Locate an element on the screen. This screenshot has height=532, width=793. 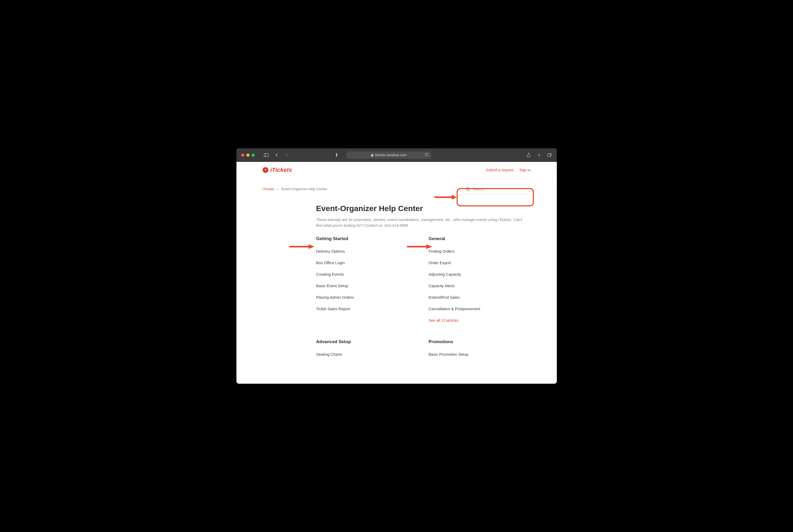
back-button is located at coordinates (277, 155).